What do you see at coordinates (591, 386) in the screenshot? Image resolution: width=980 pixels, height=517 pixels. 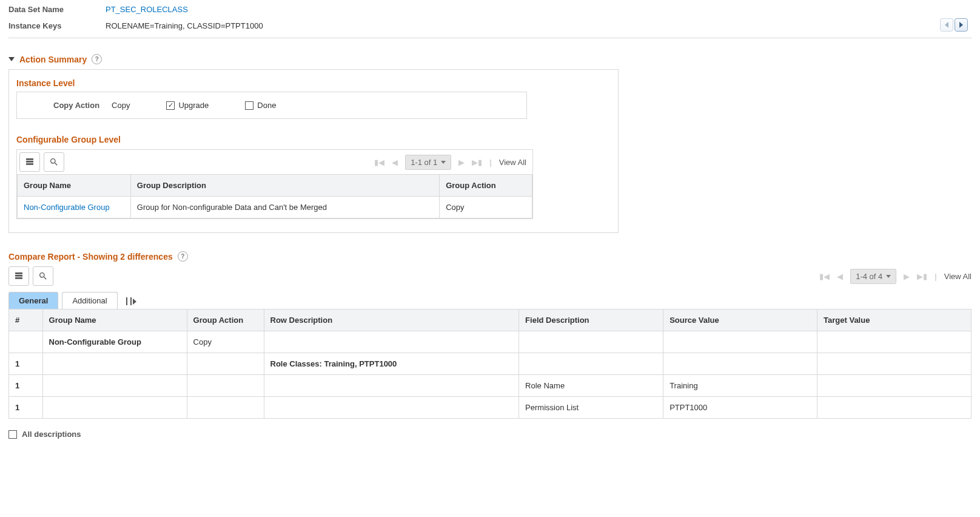 I see `cell: Role Name` at bounding box center [591, 386].